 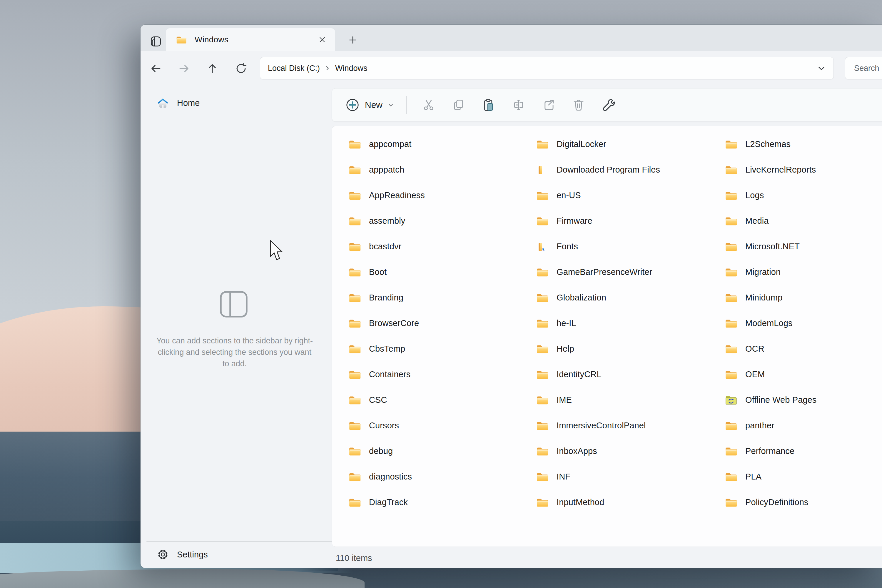 What do you see at coordinates (764, 298) in the screenshot?
I see `file-item-label: Minidump` at bounding box center [764, 298].